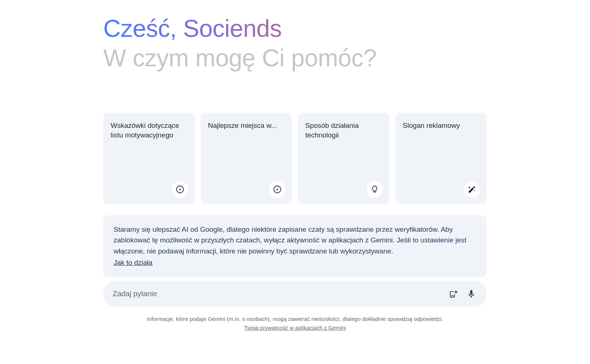 Image resolution: width=590 pixels, height=364 pixels. Describe the element at coordinates (246, 126) in the screenshot. I see `card-title: Najlepsze miejsca w...` at that location.